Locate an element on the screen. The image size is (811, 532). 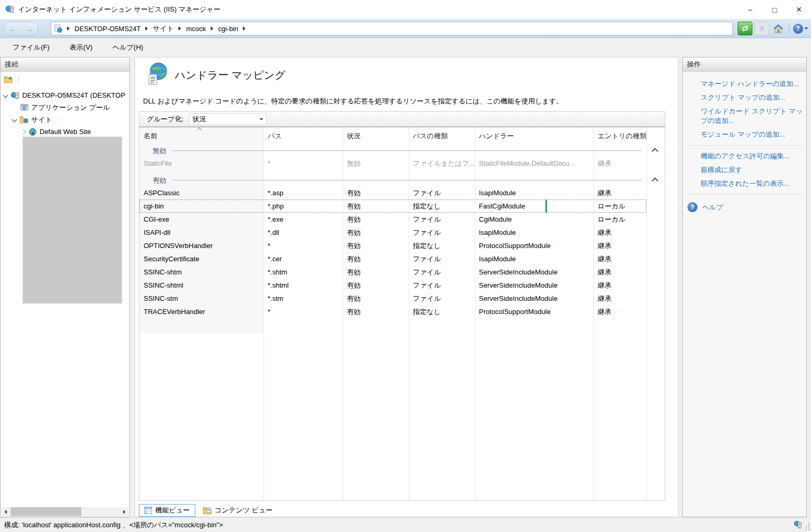
tree-item-default-web-site: Default Web Site is located at coordinates (65, 132).